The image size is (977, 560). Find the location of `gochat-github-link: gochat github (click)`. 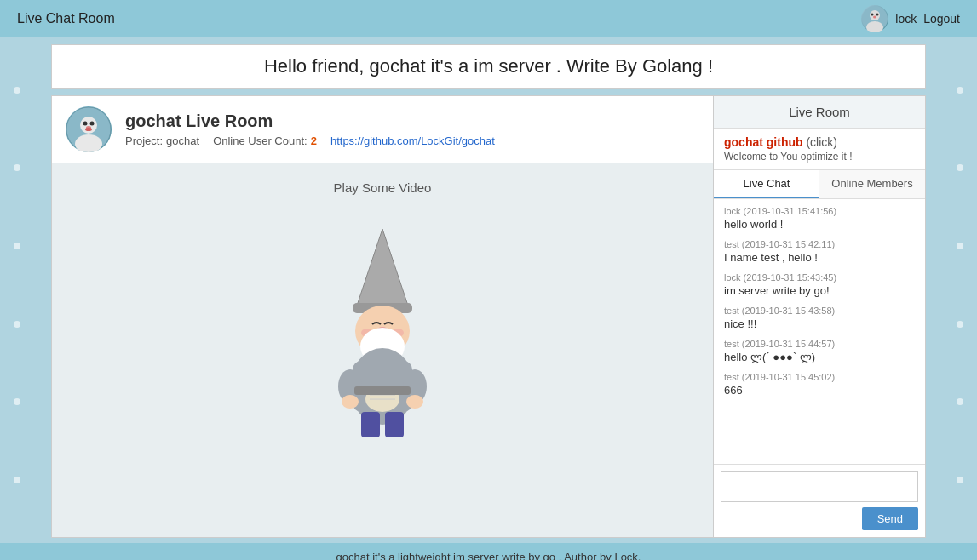

gochat-github-link: gochat github (click) is located at coordinates (819, 142).